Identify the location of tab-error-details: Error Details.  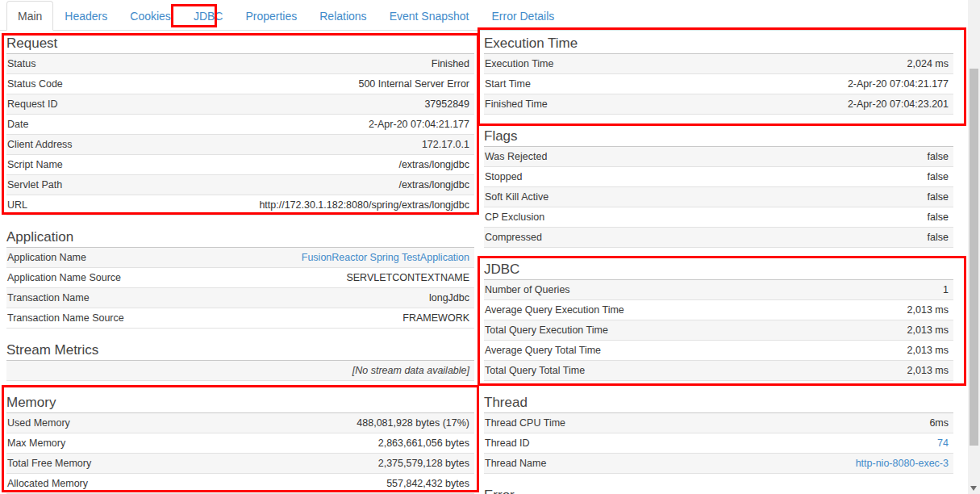
(523, 16).